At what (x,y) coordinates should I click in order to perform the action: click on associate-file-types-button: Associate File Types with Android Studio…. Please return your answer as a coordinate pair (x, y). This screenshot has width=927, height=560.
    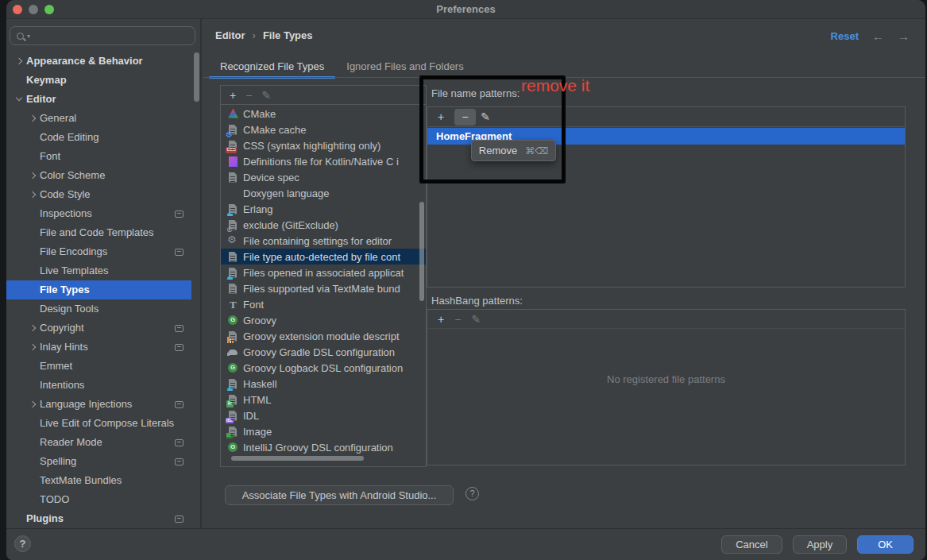
    Looking at the image, I should click on (339, 496).